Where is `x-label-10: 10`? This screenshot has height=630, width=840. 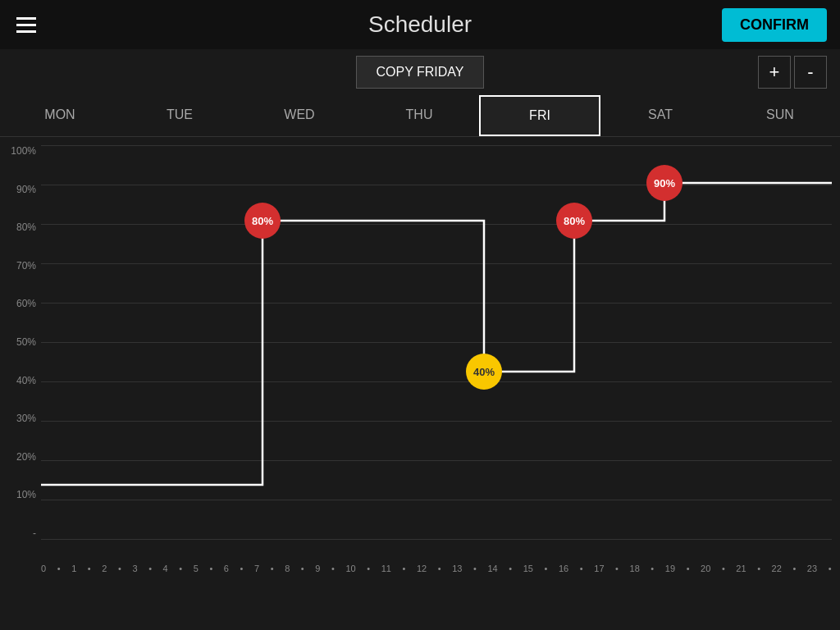
x-label-10: 10 is located at coordinates (350, 568).